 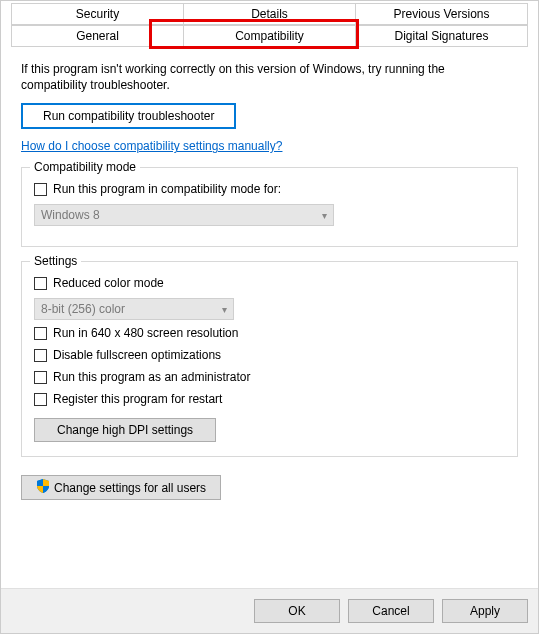 I want to click on color-mode-selected: 8-bit (256) color, so click(x=83, y=309).